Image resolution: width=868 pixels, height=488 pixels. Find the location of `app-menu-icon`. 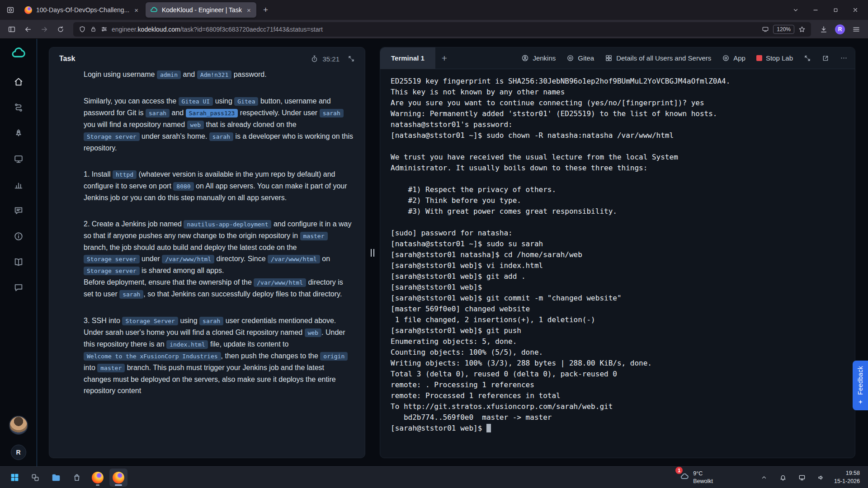

app-menu-icon is located at coordinates (856, 29).